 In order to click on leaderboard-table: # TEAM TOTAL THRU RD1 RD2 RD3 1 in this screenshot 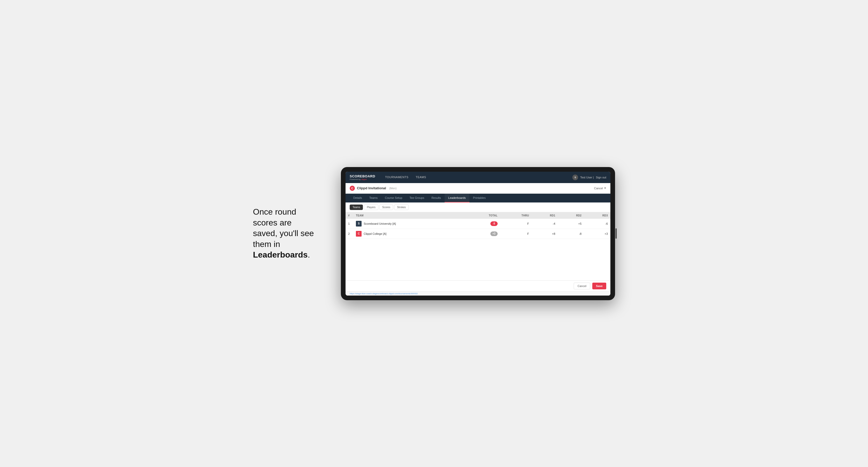, I will do `click(478, 226)`.